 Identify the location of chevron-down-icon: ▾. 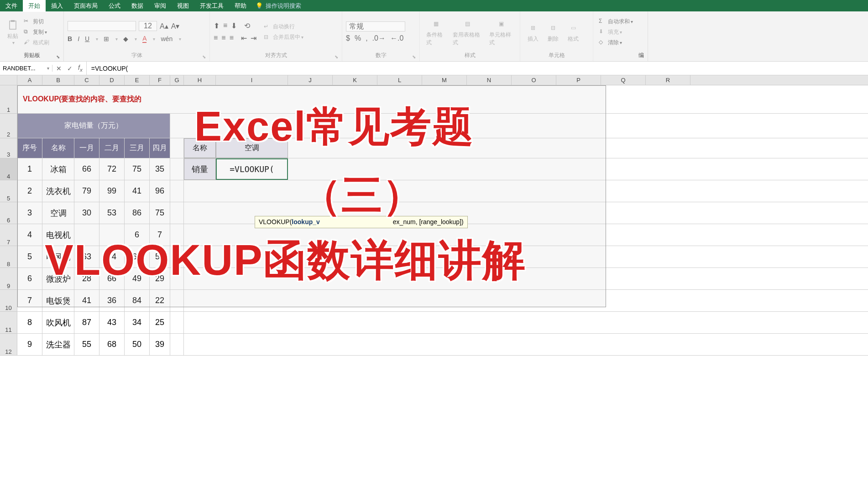
(48, 68).